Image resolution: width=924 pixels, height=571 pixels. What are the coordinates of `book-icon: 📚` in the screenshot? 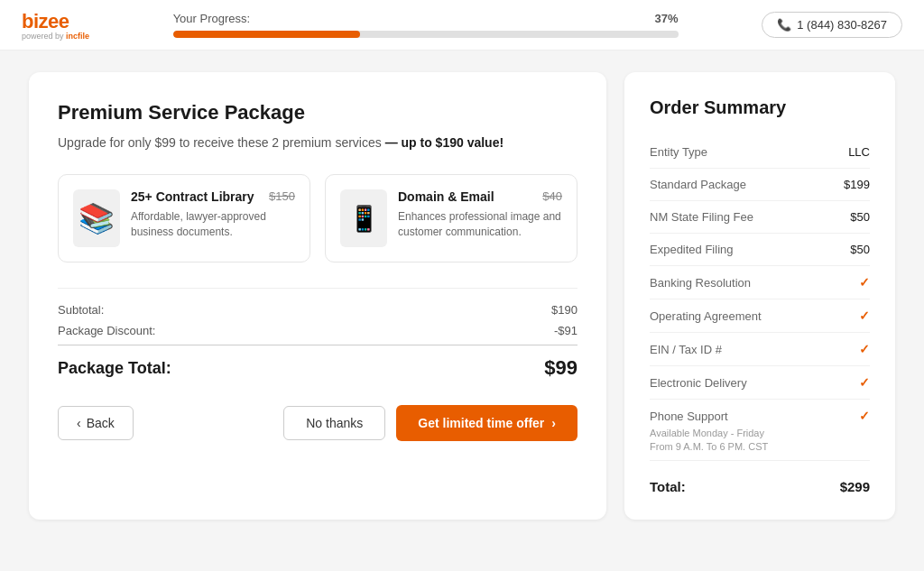 It's located at (97, 218).